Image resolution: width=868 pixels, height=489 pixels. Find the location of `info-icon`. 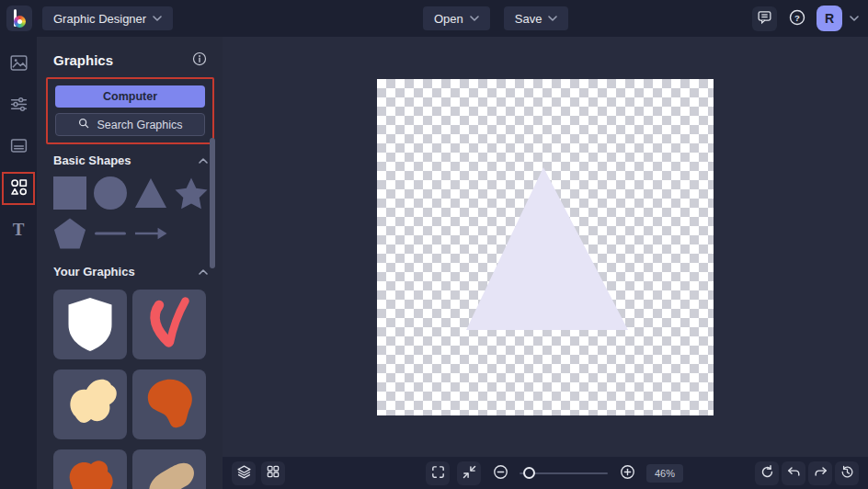

info-icon is located at coordinates (200, 61).